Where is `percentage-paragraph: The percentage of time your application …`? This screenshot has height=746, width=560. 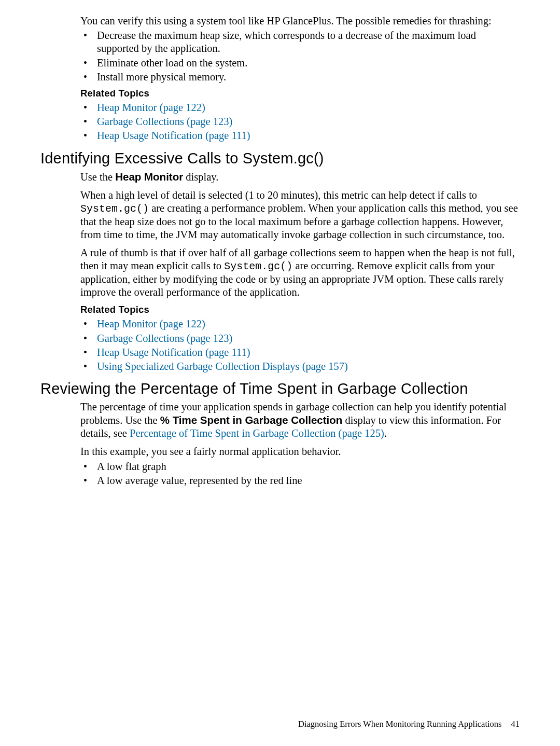 percentage-paragraph: The percentage of time your application … is located at coordinates (300, 420).